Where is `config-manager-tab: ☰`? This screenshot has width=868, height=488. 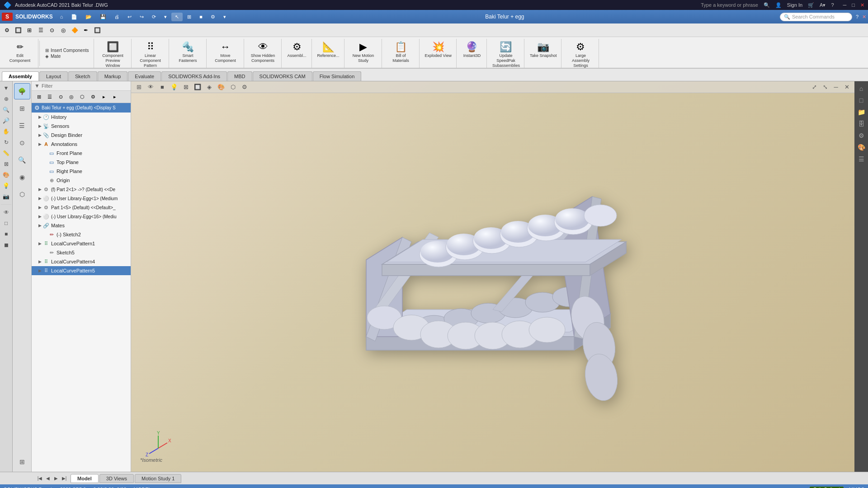 config-manager-tab: ☰ is located at coordinates (22, 126).